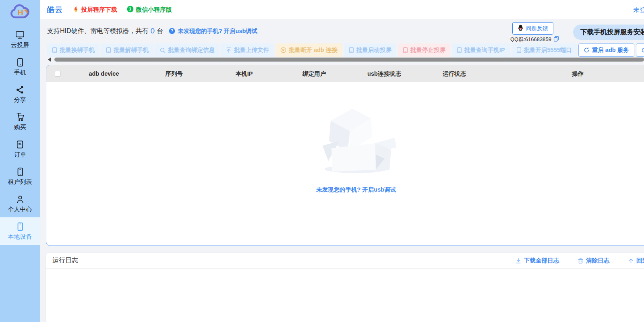 The image size is (644, 322). Describe the element at coordinates (191, 50) in the screenshot. I see `button-label: 批量查询绑定信息` at that location.